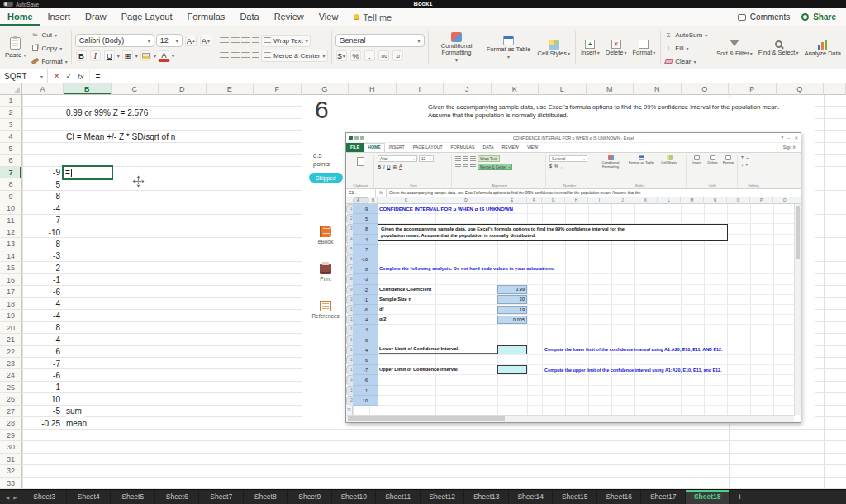 The image size is (846, 504). What do you see at coordinates (361, 300) in the screenshot?
I see `embed-cell-A10: -1` at bounding box center [361, 300].